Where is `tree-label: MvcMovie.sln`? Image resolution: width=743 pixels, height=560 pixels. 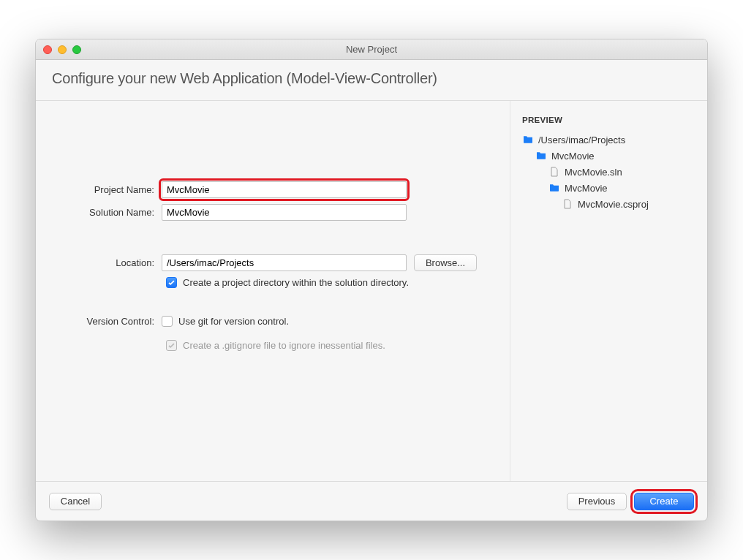 tree-label: MvcMovie.sln is located at coordinates (594, 173).